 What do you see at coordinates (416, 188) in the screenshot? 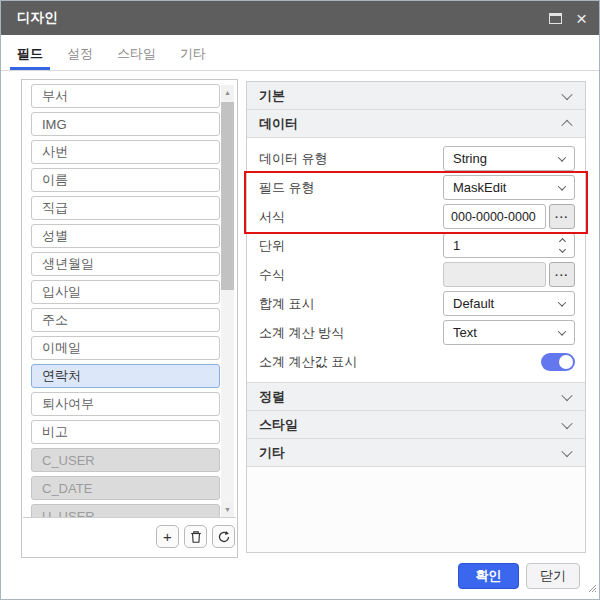
I see `row-field-type: 필드 유형 MaskEdit` at bounding box center [416, 188].